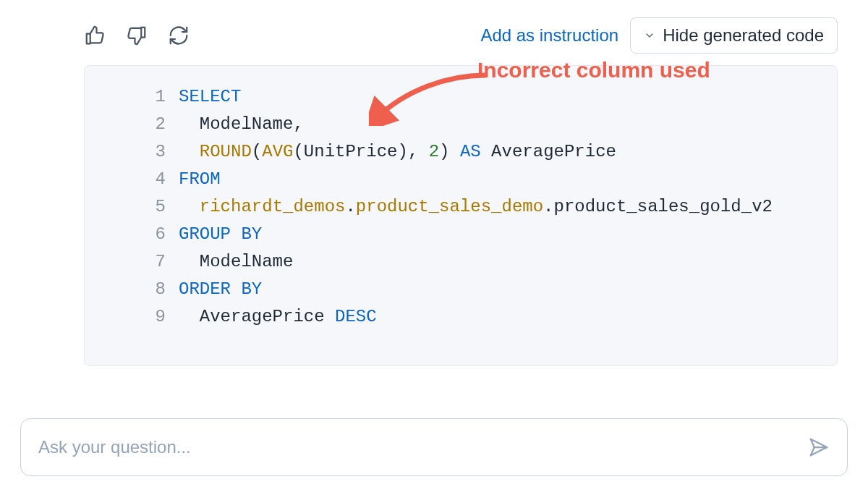 The width and height of the screenshot is (868, 495). Describe the element at coordinates (733, 35) in the screenshot. I see `hide-generated-code-button: Hide generated code` at that location.